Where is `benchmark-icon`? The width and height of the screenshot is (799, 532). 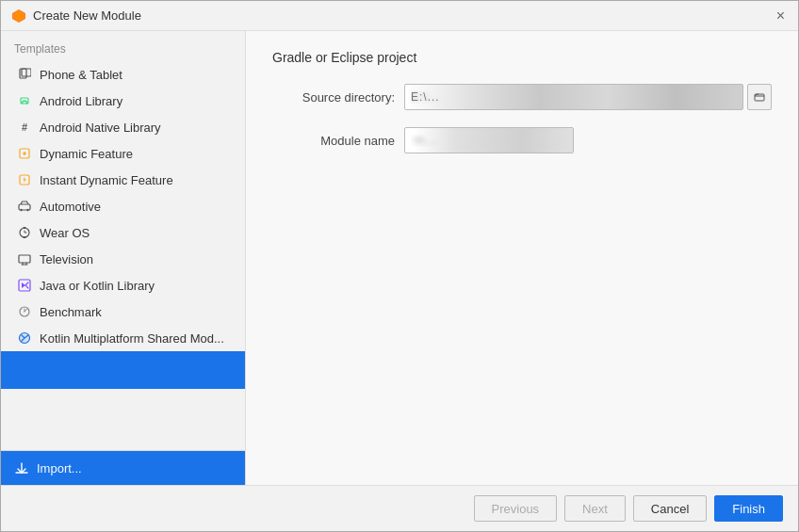 benchmark-icon is located at coordinates (24, 312).